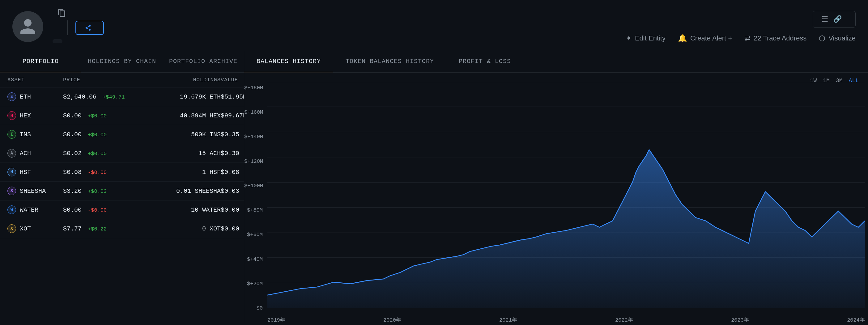 This screenshot has width=868, height=325. What do you see at coordinates (232, 97) in the screenshot?
I see `value-cell: $51.95M +$978.26K` at bounding box center [232, 97].